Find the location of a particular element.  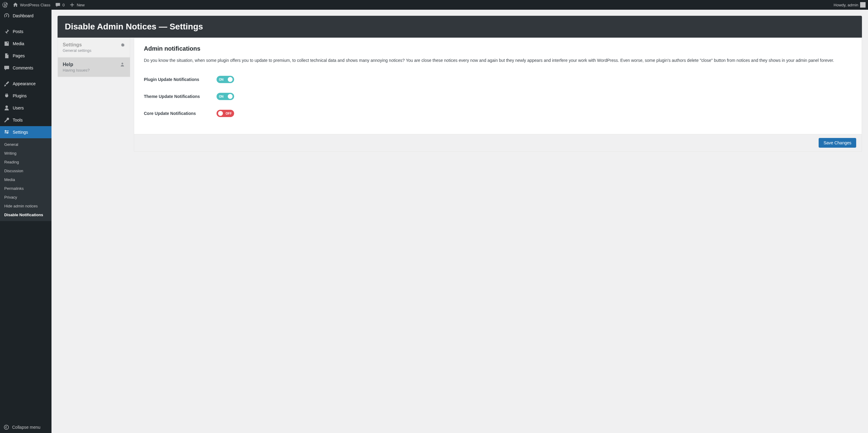

avatar is located at coordinates (863, 5).